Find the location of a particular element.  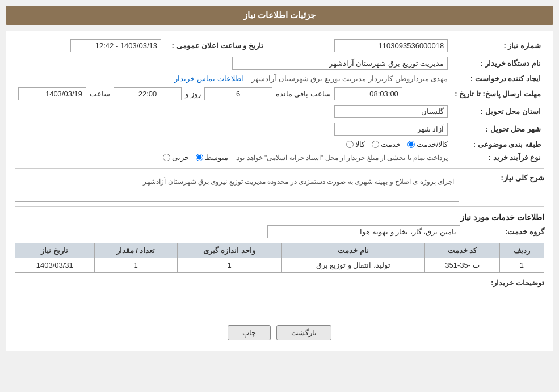

mohlat-rooz-label: روز و is located at coordinates (193, 94).